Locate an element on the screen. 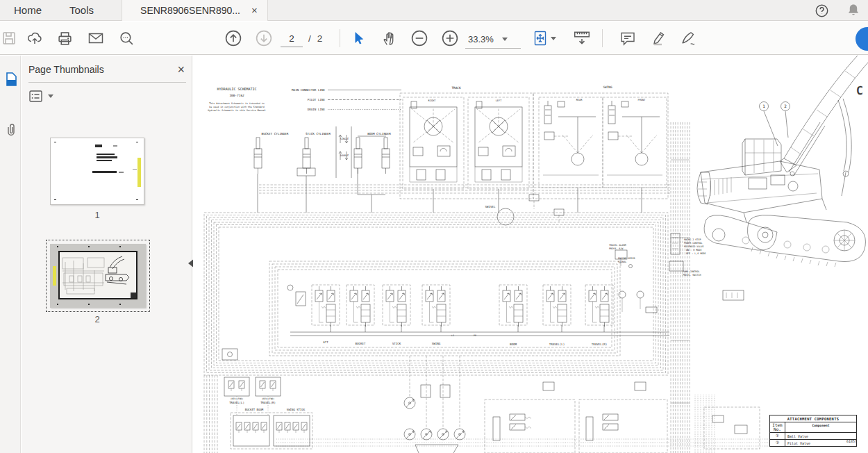  panel-close-icon: × is located at coordinates (181, 69).